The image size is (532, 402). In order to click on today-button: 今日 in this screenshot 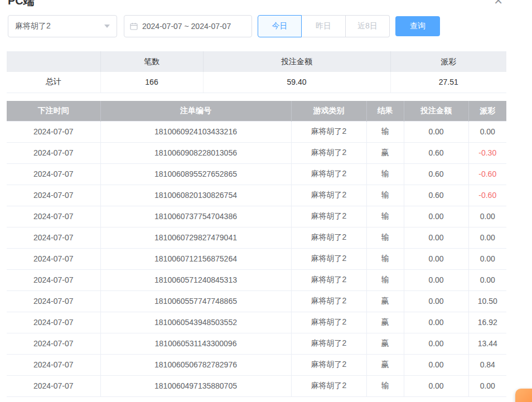, I will do `click(280, 26)`.